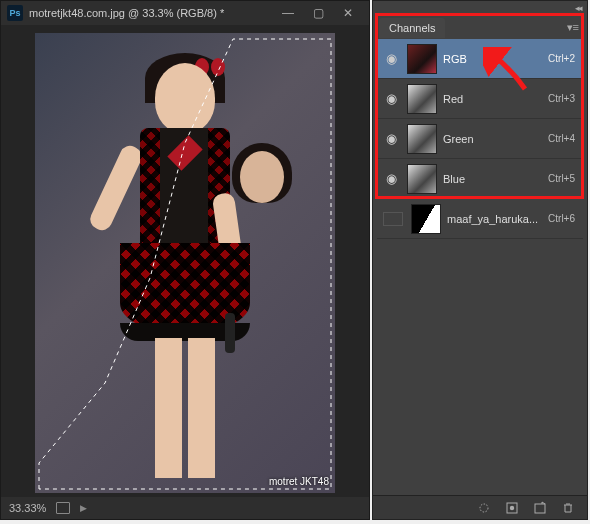 The image size is (590, 524). Describe the element at coordinates (540, 508) in the screenshot. I see `new-channel-icon` at that location.